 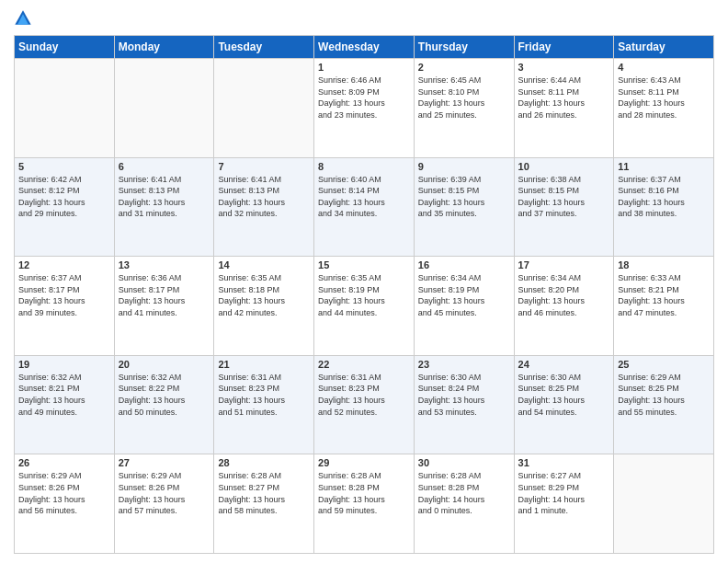 I want to click on calendar-cell: 25Sunrise: 6:29 AM Sunset: 8:25 PM Dayli…, so click(x=664, y=405).